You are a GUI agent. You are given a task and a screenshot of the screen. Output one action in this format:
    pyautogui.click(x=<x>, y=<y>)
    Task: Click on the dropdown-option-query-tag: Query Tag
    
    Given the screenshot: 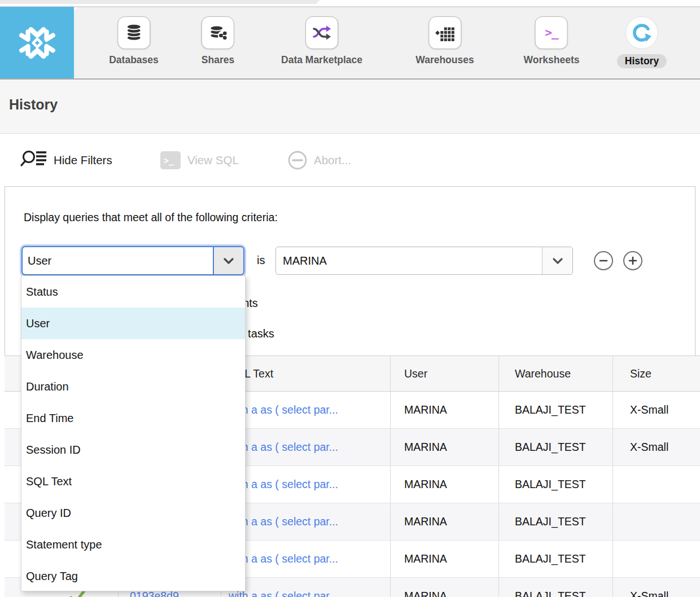 What is the action you would take?
    pyautogui.click(x=133, y=576)
    